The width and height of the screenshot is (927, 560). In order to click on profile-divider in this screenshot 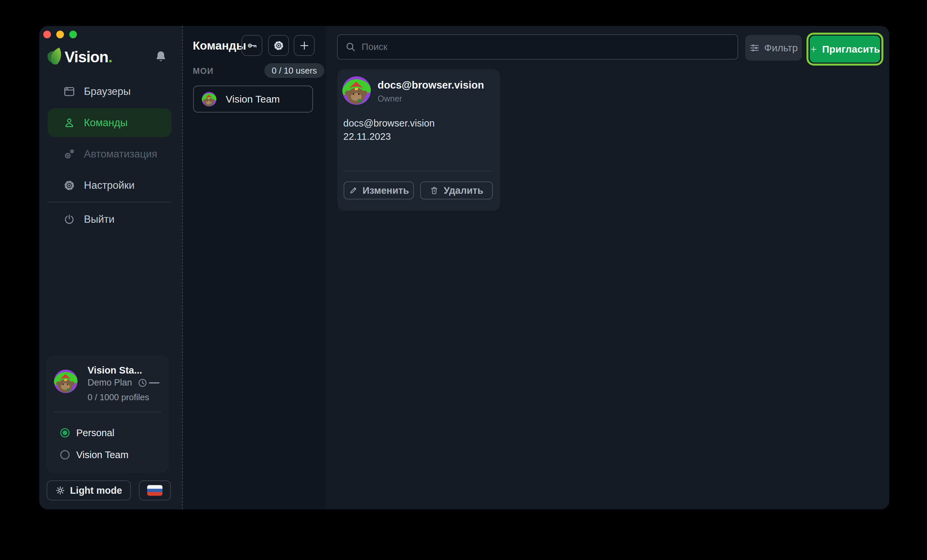, I will do `click(108, 412)`.